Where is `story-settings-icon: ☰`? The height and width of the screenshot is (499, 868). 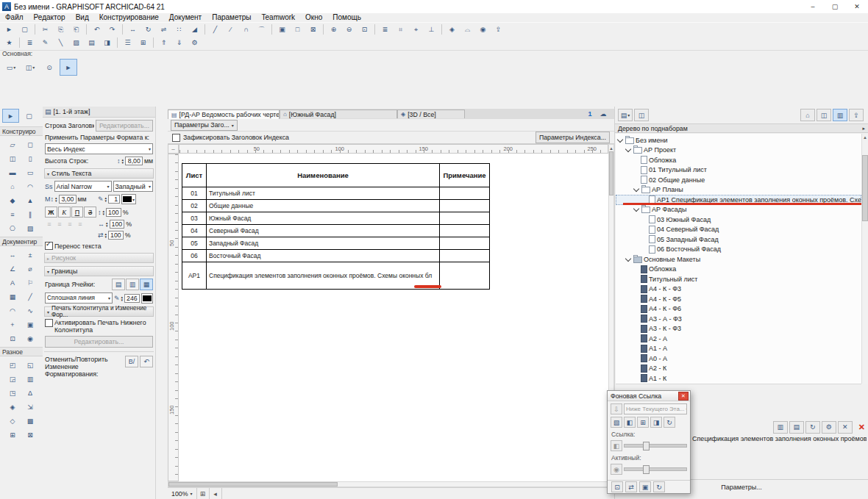
story-settings-icon: ☰ is located at coordinates (128, 43).